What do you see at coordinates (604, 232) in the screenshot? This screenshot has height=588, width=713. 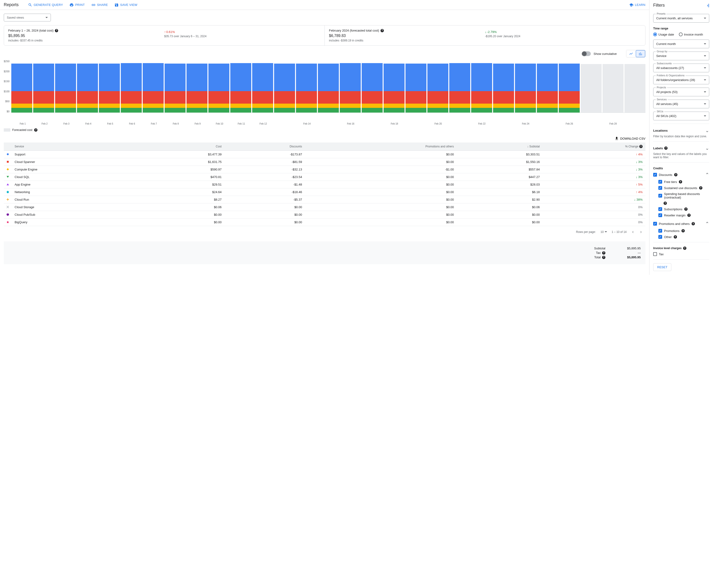 I see `rows-per-page-select: 10` at bounding box center [604, 232].